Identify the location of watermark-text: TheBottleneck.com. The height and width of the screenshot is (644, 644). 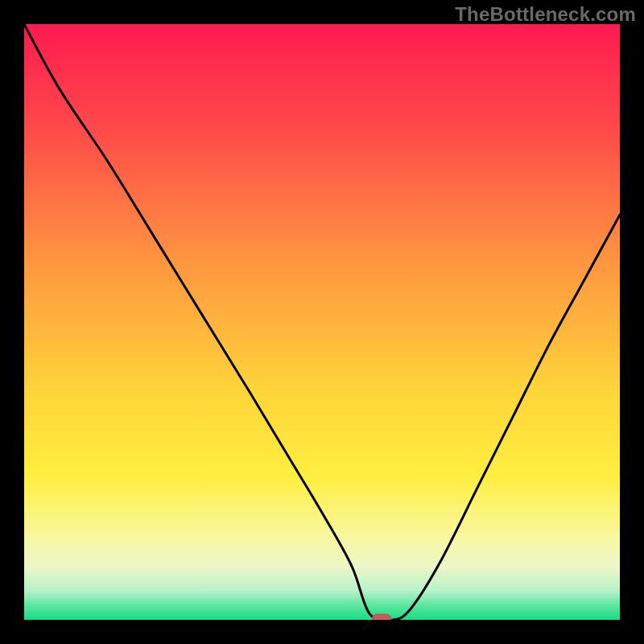
(546, 14).